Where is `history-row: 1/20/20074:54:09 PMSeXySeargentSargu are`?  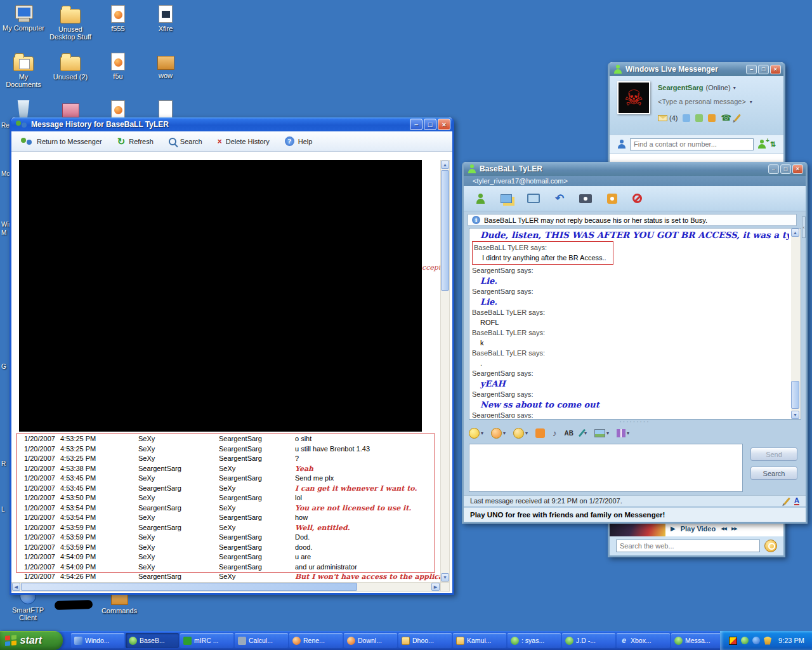
history-row: 1/20/20074:54:09 PMSeXySeargentSargu are is located at coordinates (226, 557).